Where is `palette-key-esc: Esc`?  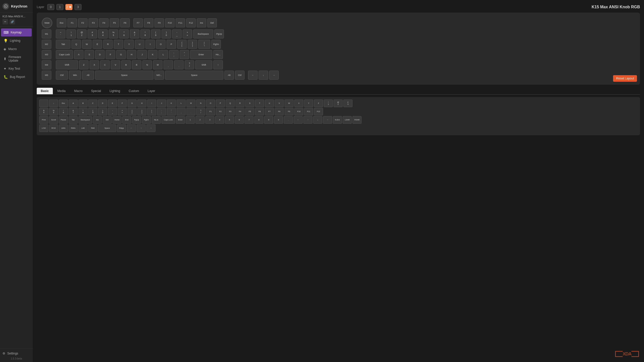
palette-key-esc: Esc is located at coordinates (63, 103).